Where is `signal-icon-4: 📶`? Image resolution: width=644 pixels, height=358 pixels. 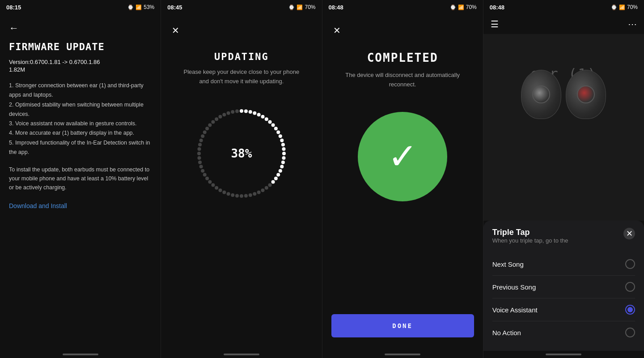 signal-icon-4: 📶 is located at coordinates (622, 7).